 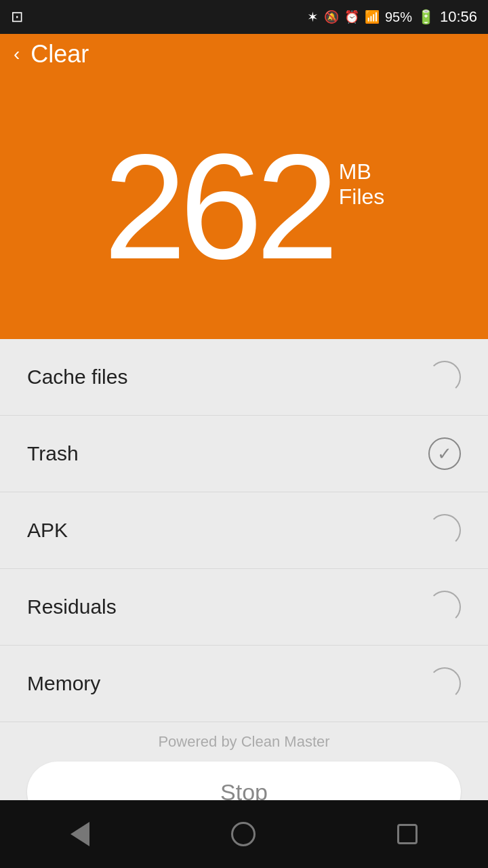 What do you see at coordinates (243, 834) in the screenshot?
I see `nav-home-button` at bounding box center [243, 834].